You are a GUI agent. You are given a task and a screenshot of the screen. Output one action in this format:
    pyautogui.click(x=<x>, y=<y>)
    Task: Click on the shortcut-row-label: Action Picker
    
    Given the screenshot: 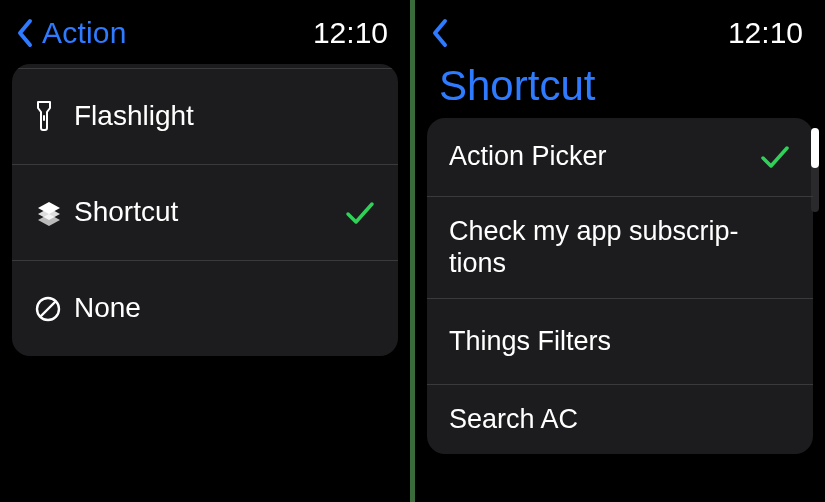 What is the action you would take?
    pyautogui.click(x=604, y=156)
    